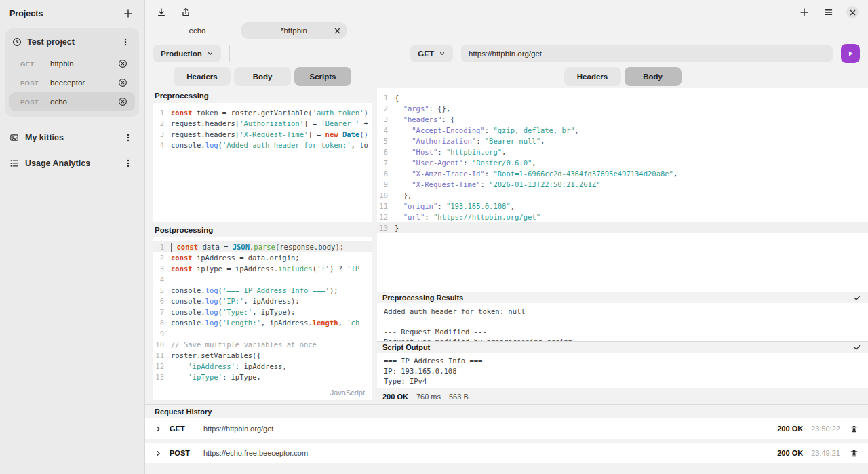  Describe the element at coordinates (829, 12) in the screenshot. I see `hamburger-icon` at that location.